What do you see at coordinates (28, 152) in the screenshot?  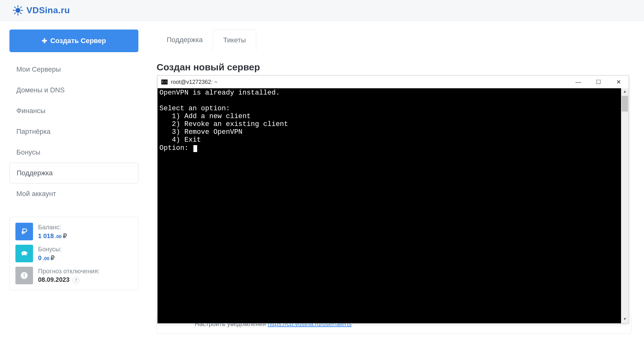 I see `sidebar-item-label: Бонусы` at bounding box center [28, 152].